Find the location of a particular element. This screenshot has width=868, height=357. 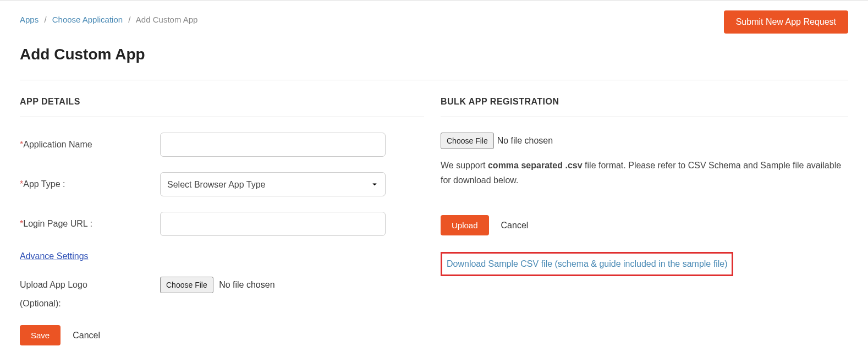

advance-settings-link: Advance Settings is located at coordinates (54, 256).